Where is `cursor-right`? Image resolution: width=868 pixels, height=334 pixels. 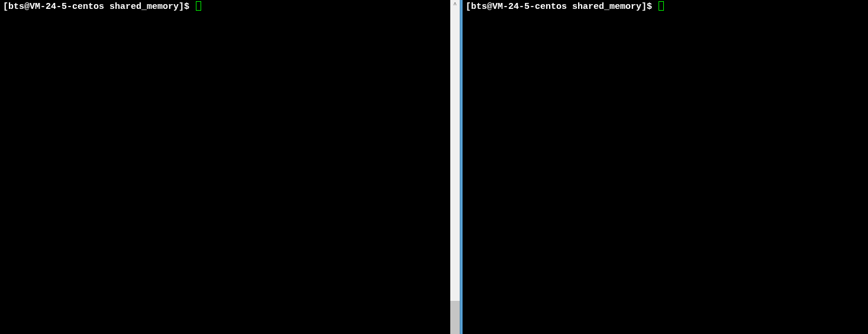
cursor-right is located at coordinates (662, 6).